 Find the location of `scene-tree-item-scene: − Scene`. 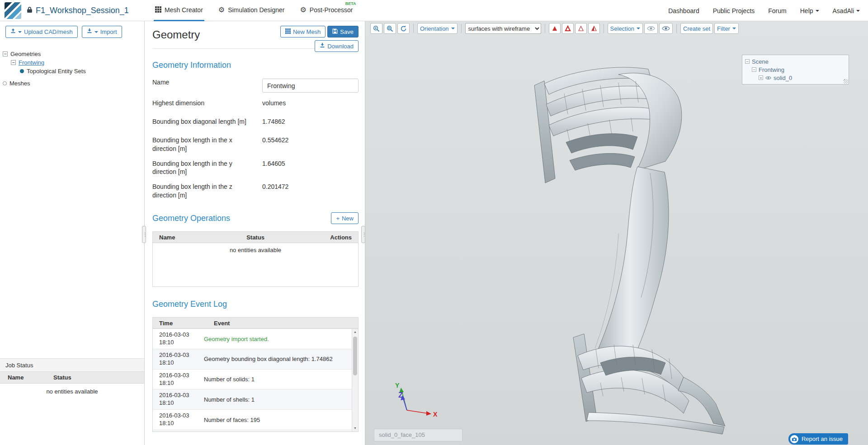

scene-tree-item-scene: − Scene is located at coordinates (796, 61).